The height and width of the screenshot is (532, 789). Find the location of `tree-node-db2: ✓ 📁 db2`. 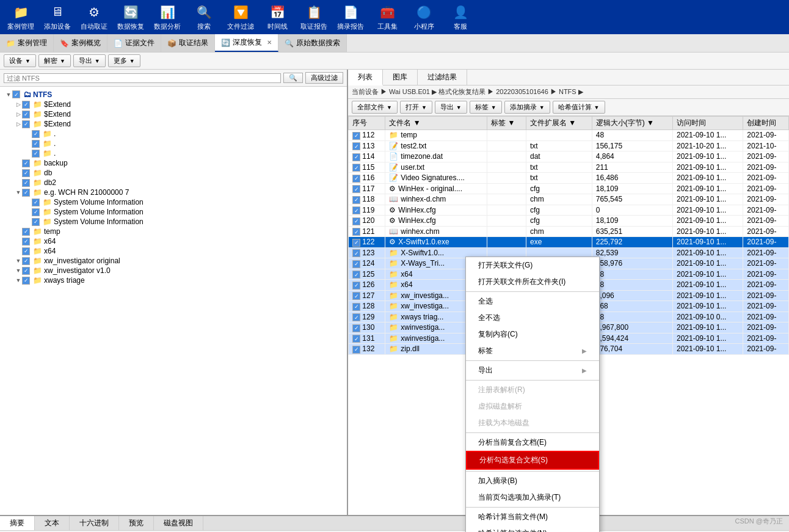

tree-node-db2: ✓ 📁 db2 is located at coordinates (173, 183).